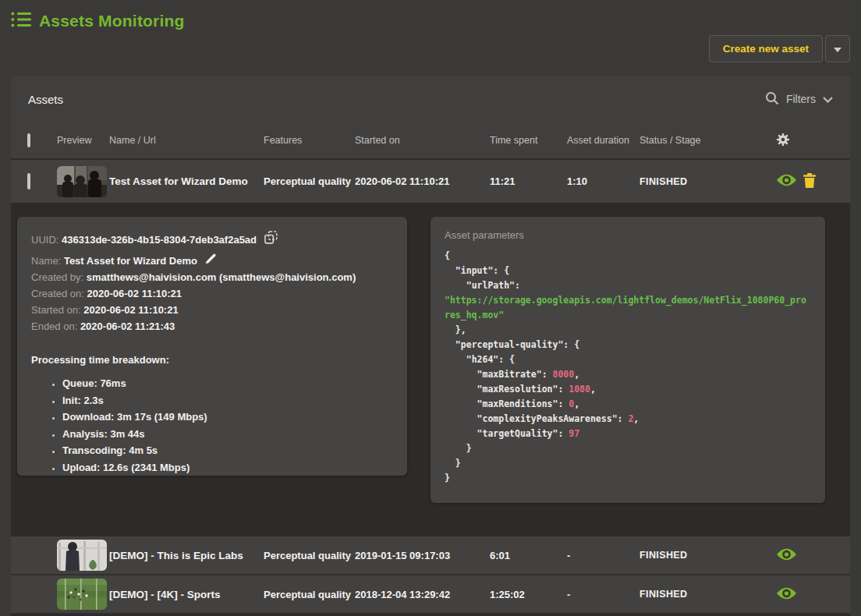 Image resolution: width=861 pixels, height=616 pixels. I want to click on filters-label: Filters, so click(801, 99).